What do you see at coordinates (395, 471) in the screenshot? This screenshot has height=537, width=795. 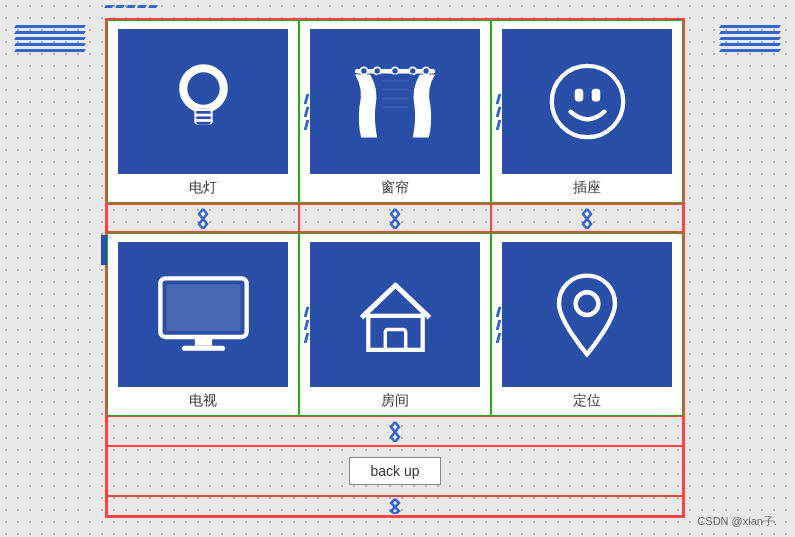 I see `back-row: back up` at bounding box center [395, 471].